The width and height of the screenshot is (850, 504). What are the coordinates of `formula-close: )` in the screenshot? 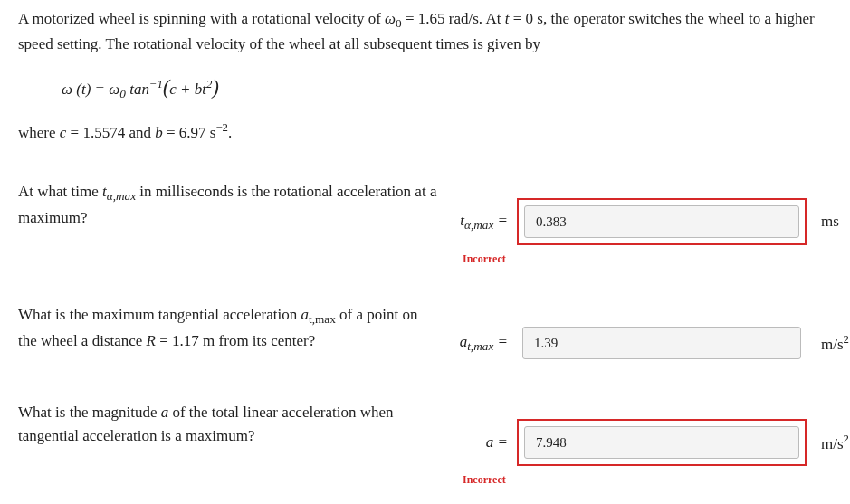 It's located at (215, 87).